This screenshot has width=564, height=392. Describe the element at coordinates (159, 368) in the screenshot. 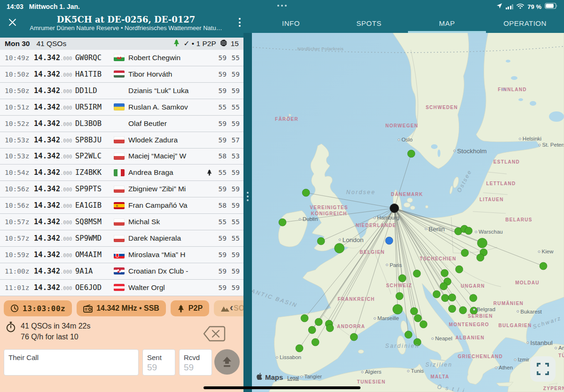

I see `rst-sent-value: 59` at that location.